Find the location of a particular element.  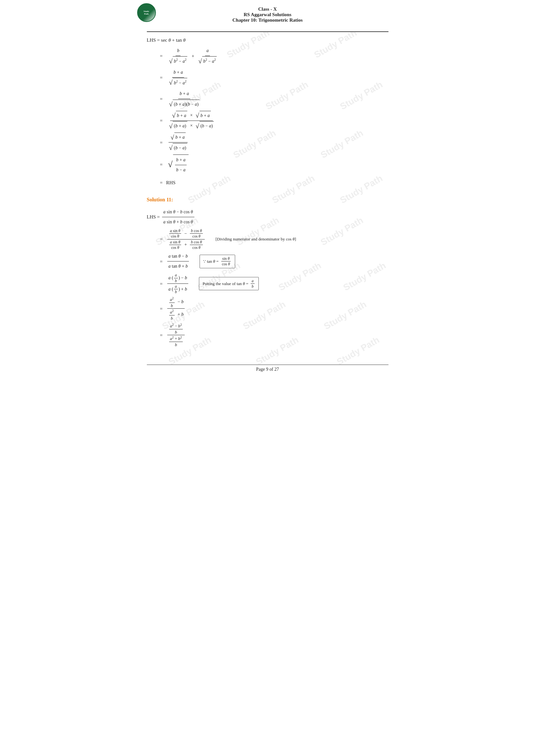

chapter-label: Chapter 10: Trigonometric Ratios is located at coordinates (268, 20).